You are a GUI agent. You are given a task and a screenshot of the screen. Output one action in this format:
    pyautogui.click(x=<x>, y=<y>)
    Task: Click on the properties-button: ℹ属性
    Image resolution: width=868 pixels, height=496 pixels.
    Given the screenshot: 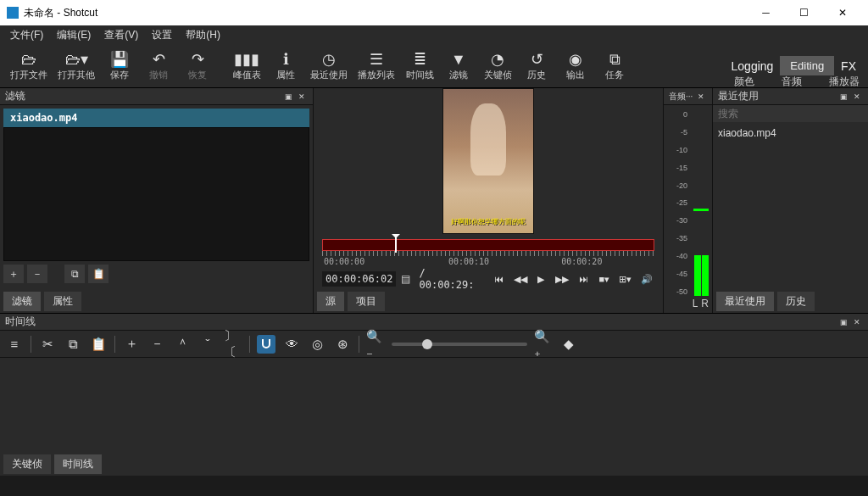 What is the action you would take?
    pyautogui.click(x=286, y=66)
    